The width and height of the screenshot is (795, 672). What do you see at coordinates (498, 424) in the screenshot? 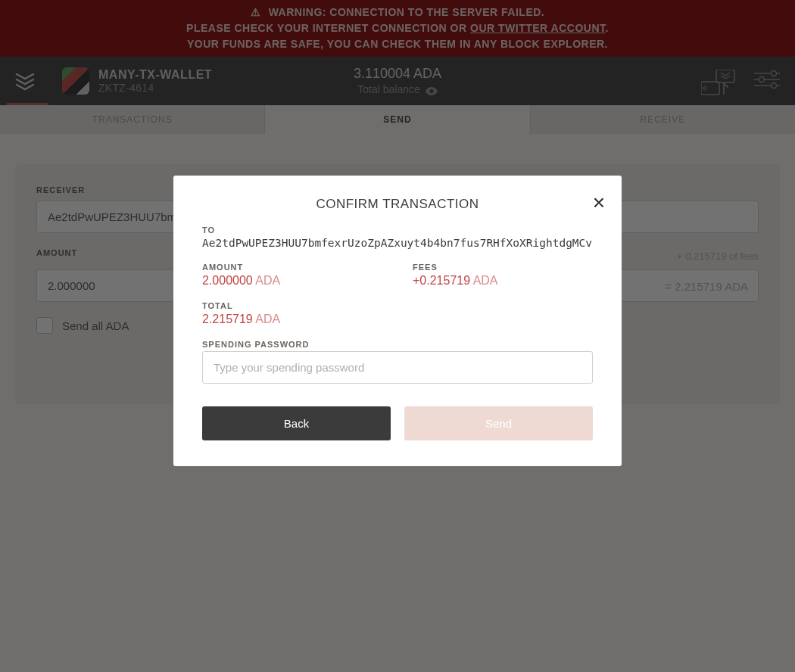
I see `send-button: Send` at bounding box center [498, 424].